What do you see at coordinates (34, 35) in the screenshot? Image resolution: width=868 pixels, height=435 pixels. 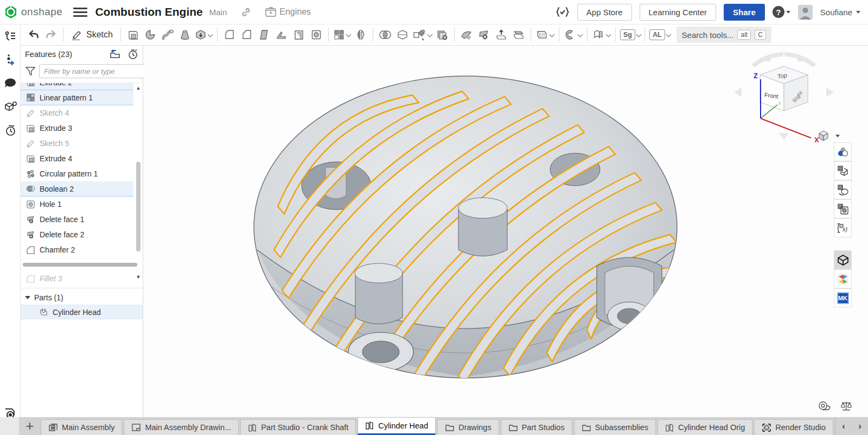 I see `undo-icon` at bounding box center [34, 35].